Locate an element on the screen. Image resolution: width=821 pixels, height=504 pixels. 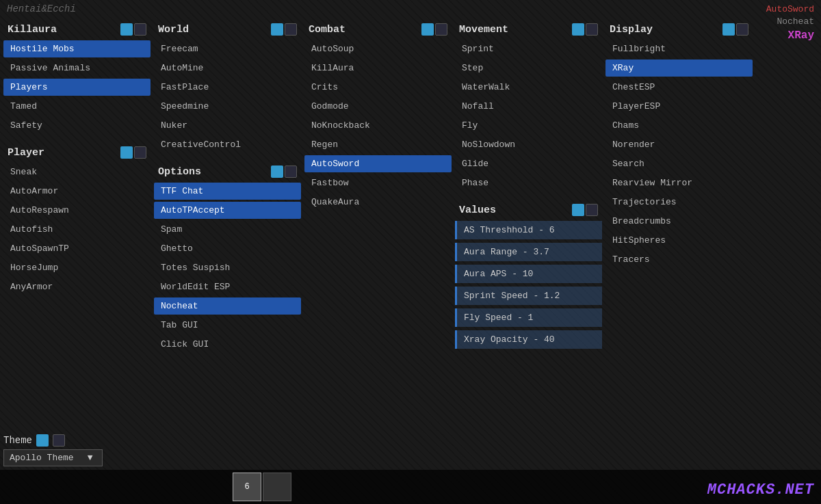
display-item-norender: Norender is located at coordinates (679, 145).